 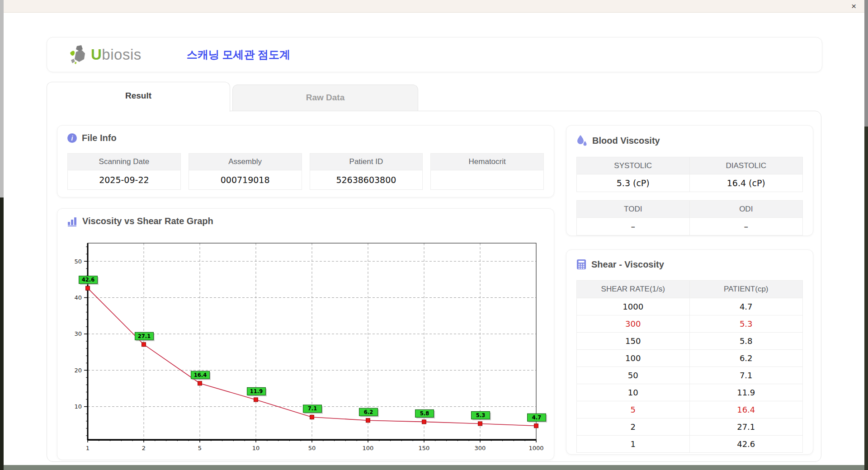 I want to click on bar-chart-icon, so click(x=72, y=221).